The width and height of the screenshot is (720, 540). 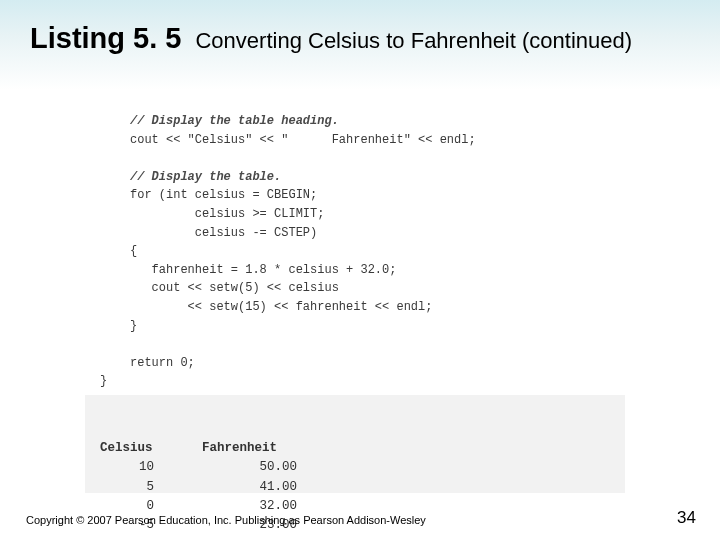 What do you see at coordinates (206, 177) in the screenshot?
I see `code-comment: // Display the table.` at bounding box center [206, 177].